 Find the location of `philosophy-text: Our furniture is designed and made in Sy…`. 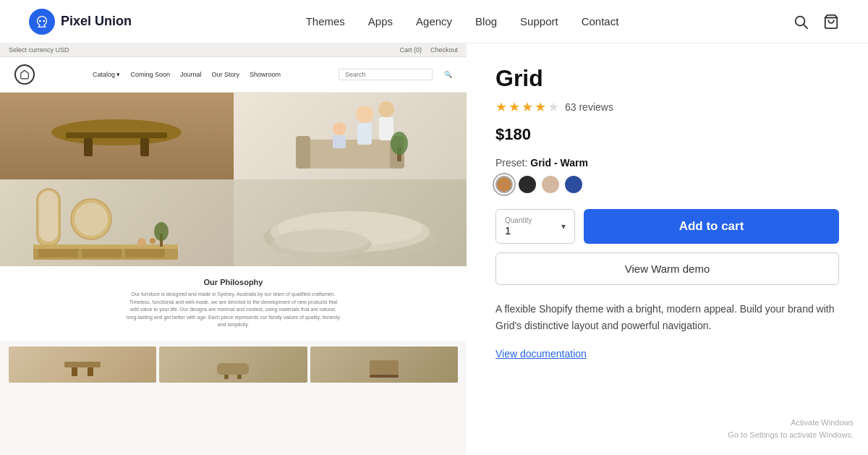

philosophy-text: Our furniture is designed and made in Sy… is located at coordinates (234, 310).